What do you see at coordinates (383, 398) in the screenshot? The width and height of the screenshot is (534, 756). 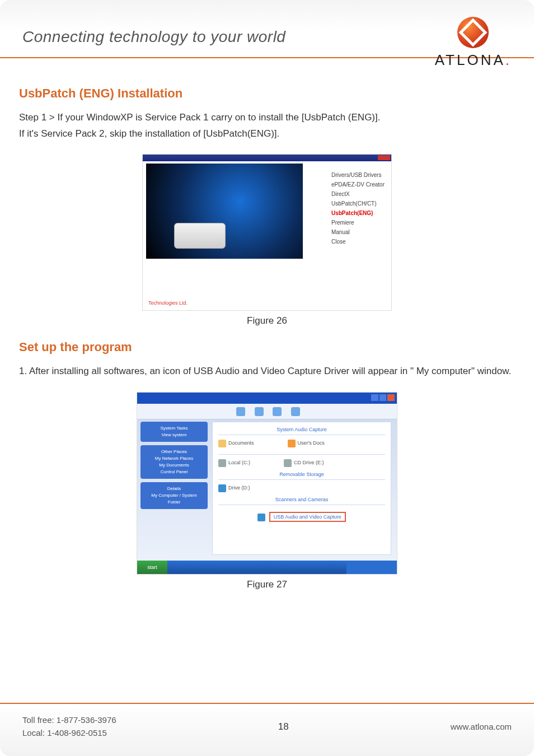 I see `fig27-window-buttons` at bounding box center [383, 398].